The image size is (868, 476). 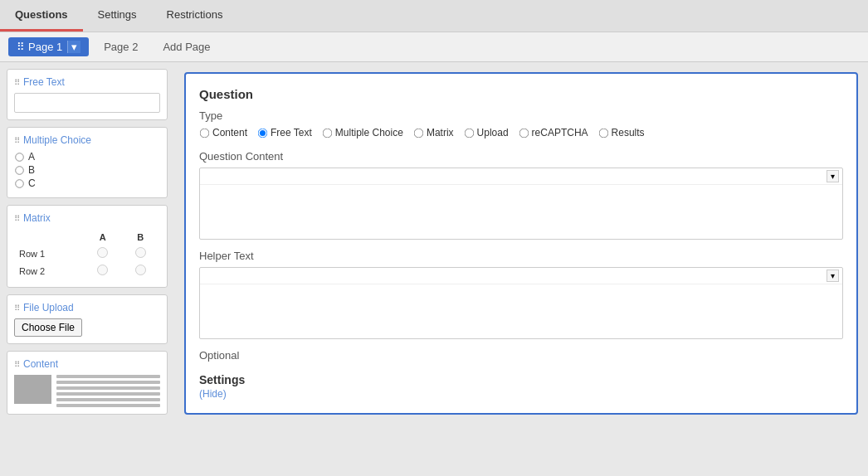 I want to click on tab-restrictions: Restrictions, so click(x=195, y=16).